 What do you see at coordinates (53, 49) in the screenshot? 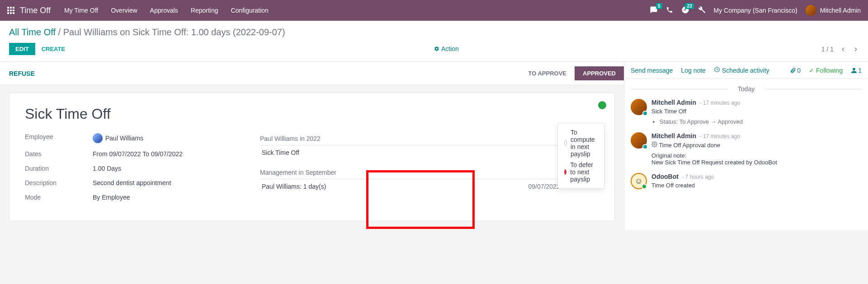
I see `create-button: CREATE` at bounding box center [53, 49].